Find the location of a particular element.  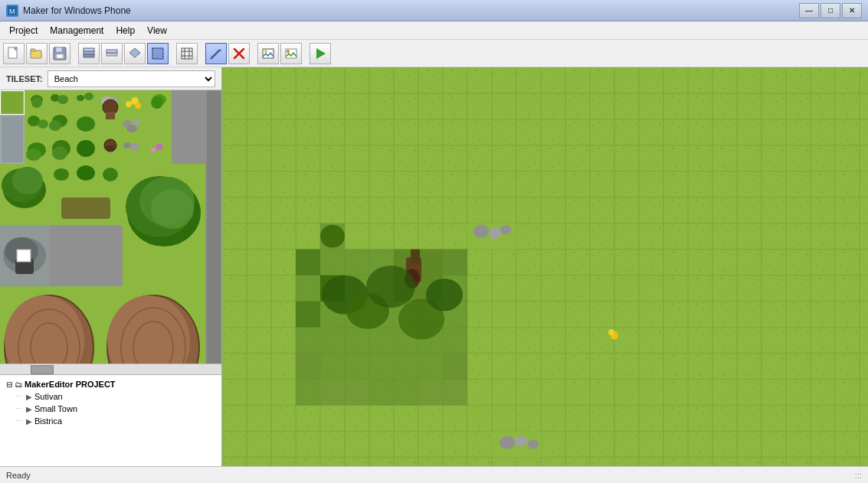

layer2-button is located at coordinates (112, 54).